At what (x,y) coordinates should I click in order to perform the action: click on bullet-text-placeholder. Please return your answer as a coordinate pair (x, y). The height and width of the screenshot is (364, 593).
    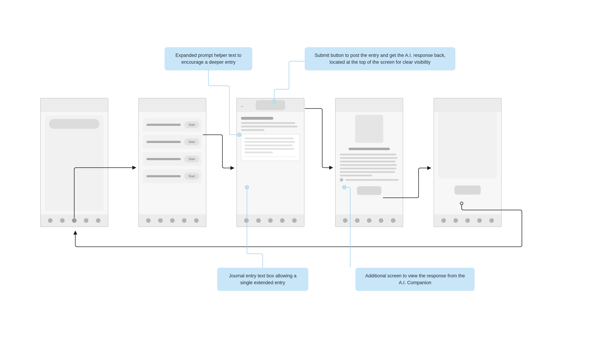
    Looking at the image, I should click on (372, 180).